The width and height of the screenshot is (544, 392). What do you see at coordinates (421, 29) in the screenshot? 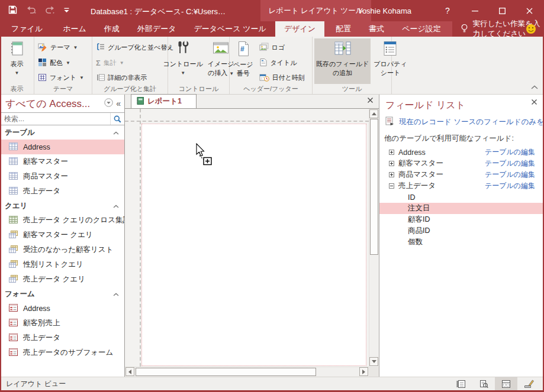
I see `tab-page-setup: ページ設定` at bounding box center [421, 29].